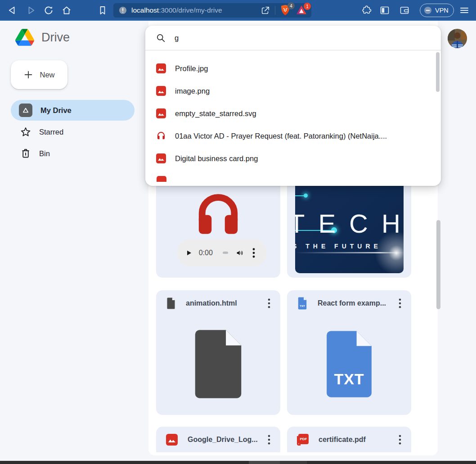 The height and width of the screenshot is (464, 476). Describe the element at coordinates (26, 153) in the screenshot. I see `trash-icon` at that location.